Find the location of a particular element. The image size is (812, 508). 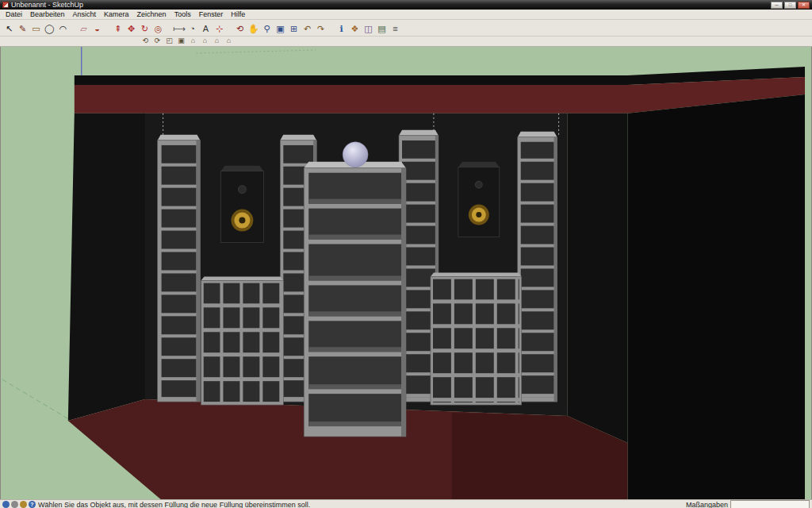

zoom-window-tool: ▣ is located at coordinates (281, 29).